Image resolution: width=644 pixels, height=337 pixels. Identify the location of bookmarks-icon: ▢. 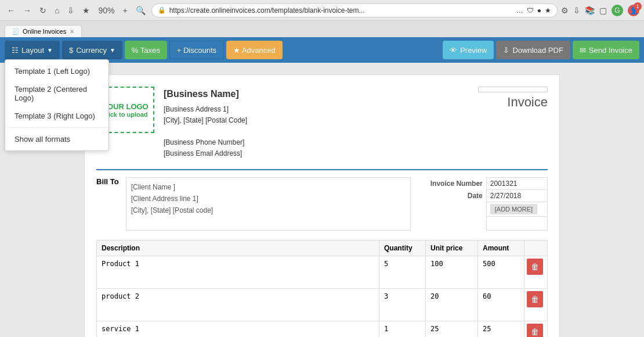
(603, 10).